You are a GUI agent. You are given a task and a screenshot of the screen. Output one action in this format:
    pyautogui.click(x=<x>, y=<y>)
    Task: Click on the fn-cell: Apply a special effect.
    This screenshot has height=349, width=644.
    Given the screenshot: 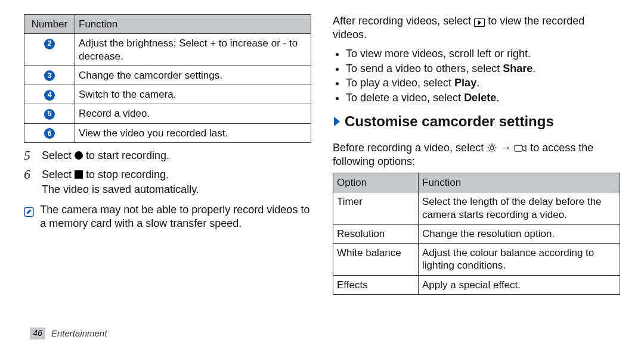 What is the action you would take?
    pyautogui.click(x=519, y=285)
    